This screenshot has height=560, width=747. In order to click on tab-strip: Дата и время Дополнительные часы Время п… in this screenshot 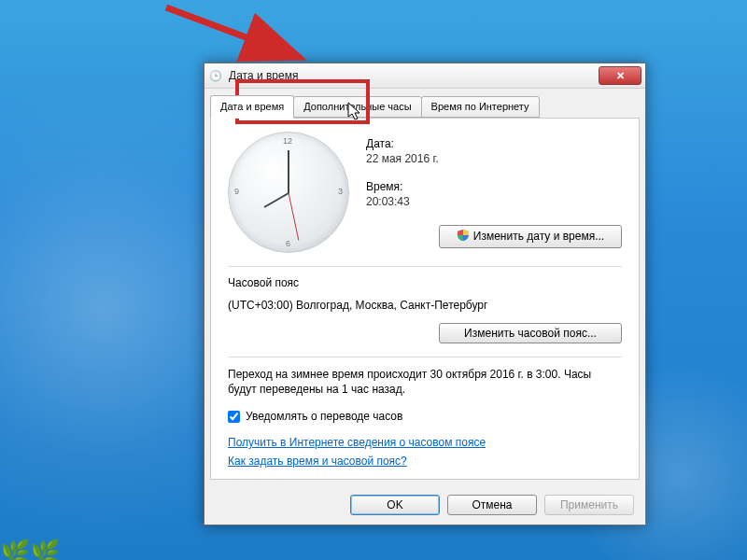, I will do `click(425, 103)`.